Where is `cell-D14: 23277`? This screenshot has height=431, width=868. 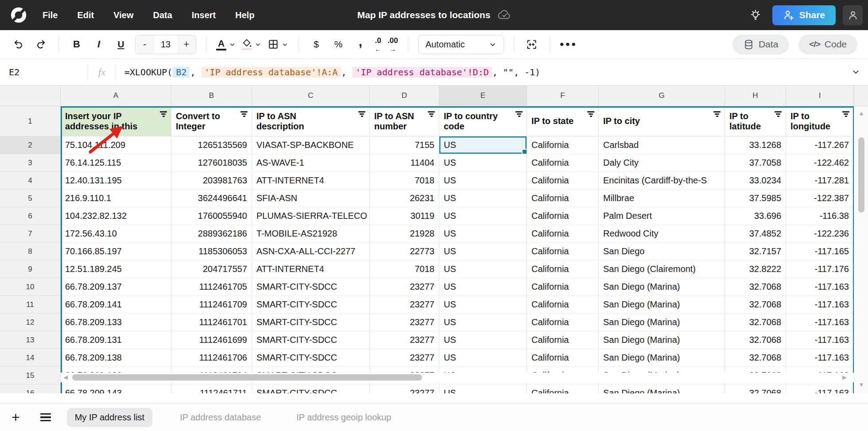 cell-D14: 23277 is located at coordinates (405, 358).